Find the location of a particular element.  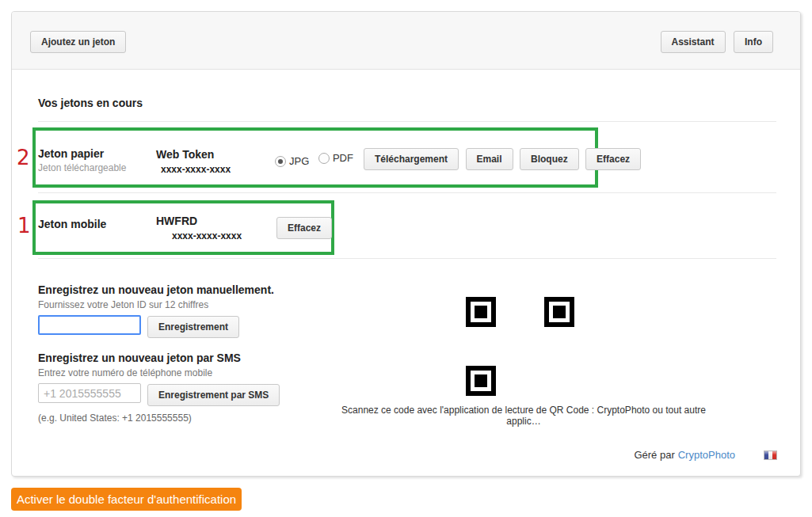

managed-by-text: Géré par is located at coordinates (654, 454).